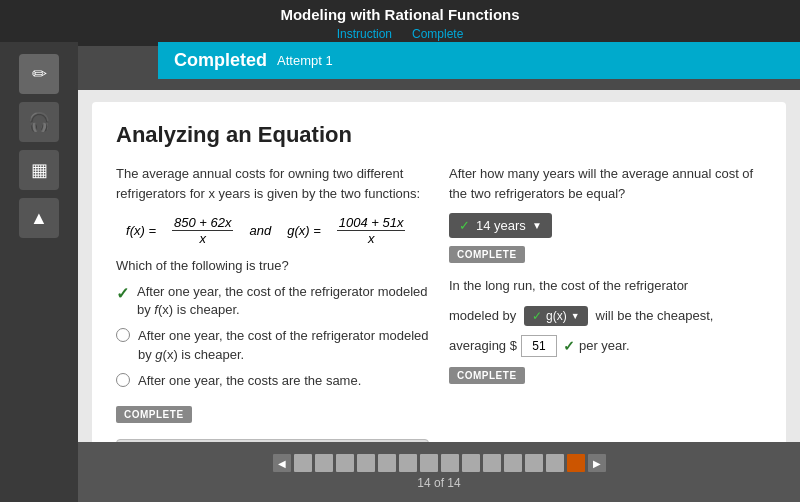  I want to click on next-page-button: ▶, so click(597, 463).